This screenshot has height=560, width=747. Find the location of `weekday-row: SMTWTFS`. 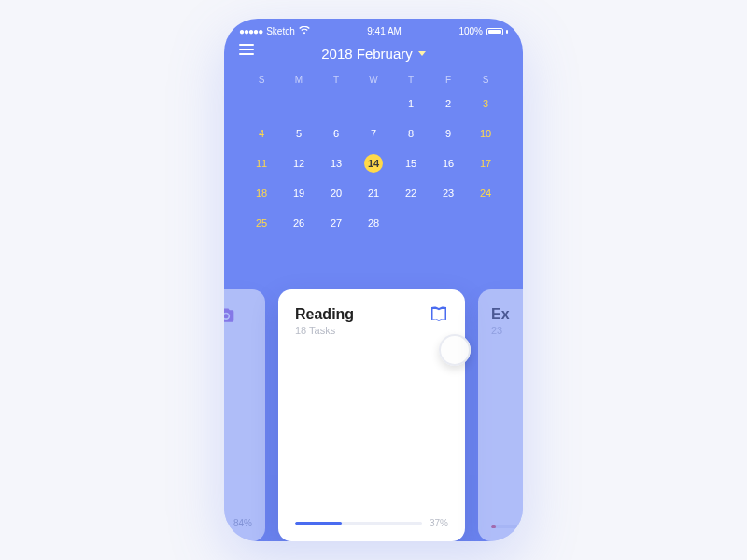

weekday-row: SMTWTFS is located at coordinates (374, 80).